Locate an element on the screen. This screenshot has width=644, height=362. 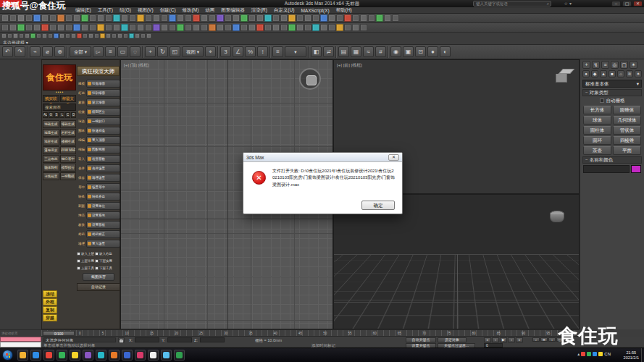
plugin-filter-button: C is located at coordinates (68, 115).